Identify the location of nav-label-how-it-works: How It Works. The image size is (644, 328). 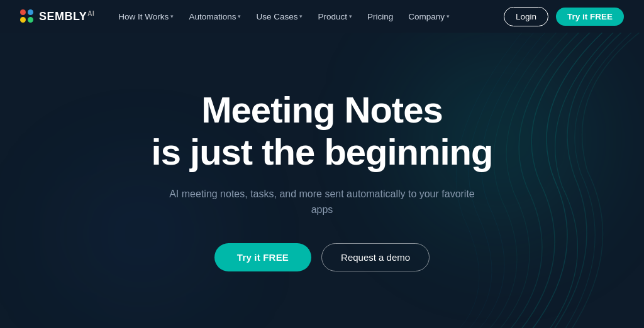
(143, 16).